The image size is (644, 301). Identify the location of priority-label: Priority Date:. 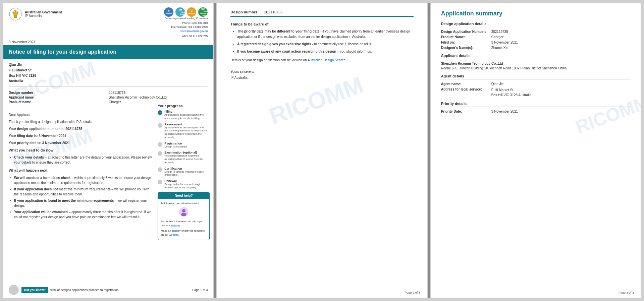
(465, 111).